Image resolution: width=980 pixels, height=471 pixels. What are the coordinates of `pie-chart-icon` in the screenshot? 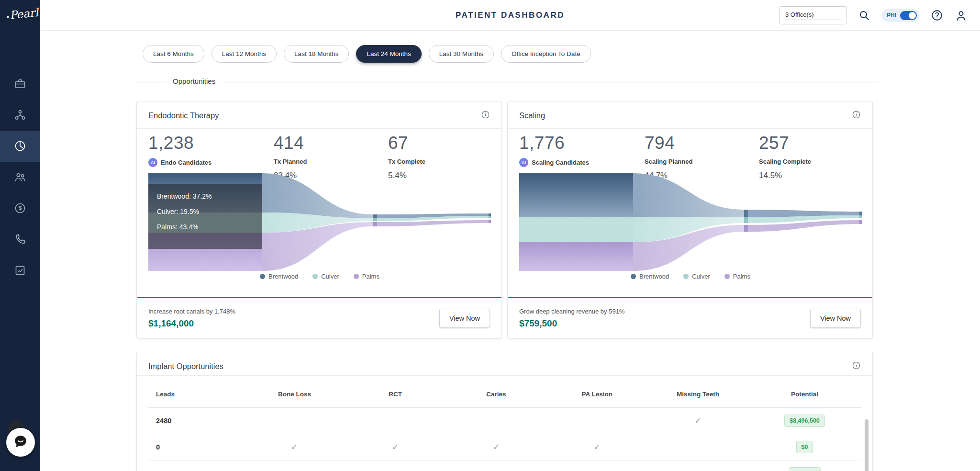 It's located at (20, 147).